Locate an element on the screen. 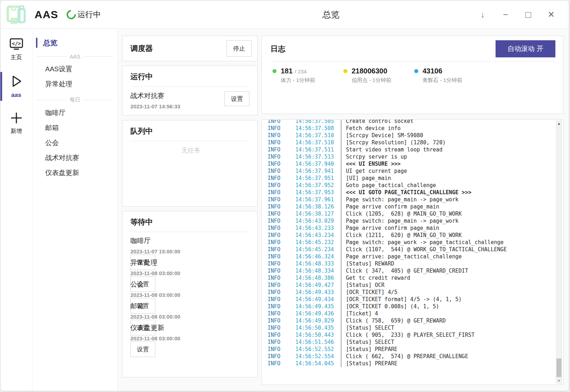  stat-value: 181 is located at coordinates (286, 71).